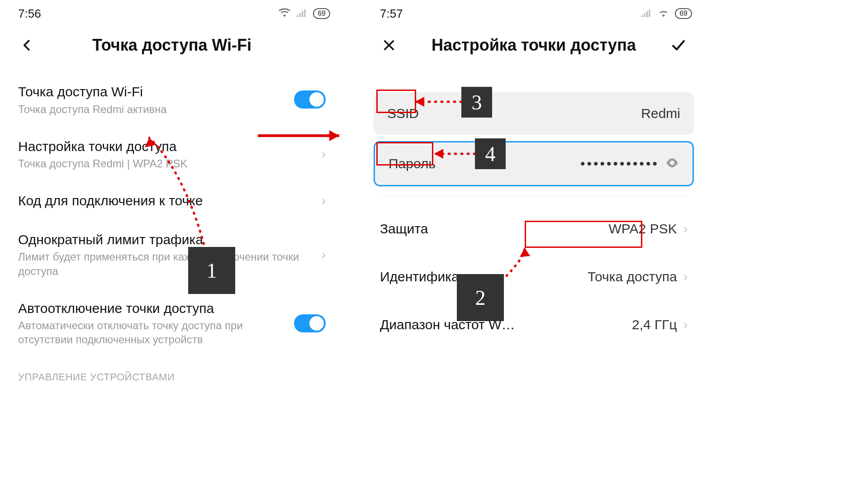 The height and width of the screenshot is (488, 868). What do you see at coordinates (405, 154) in the screenshot?
I see `highlight-password` at bounding box center [405, 154].